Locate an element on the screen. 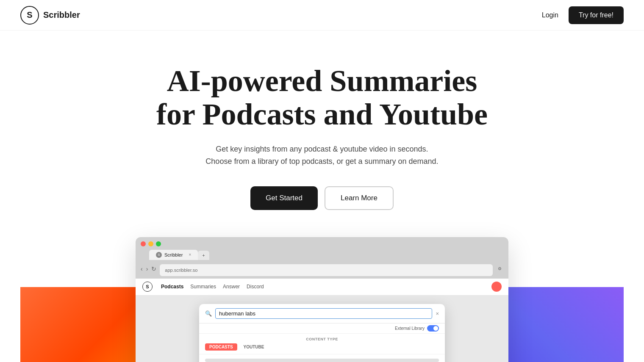 This screenshot has width=644, height=362. content-type-label: CONTENT TYPE is located at coordinates (322, 339).